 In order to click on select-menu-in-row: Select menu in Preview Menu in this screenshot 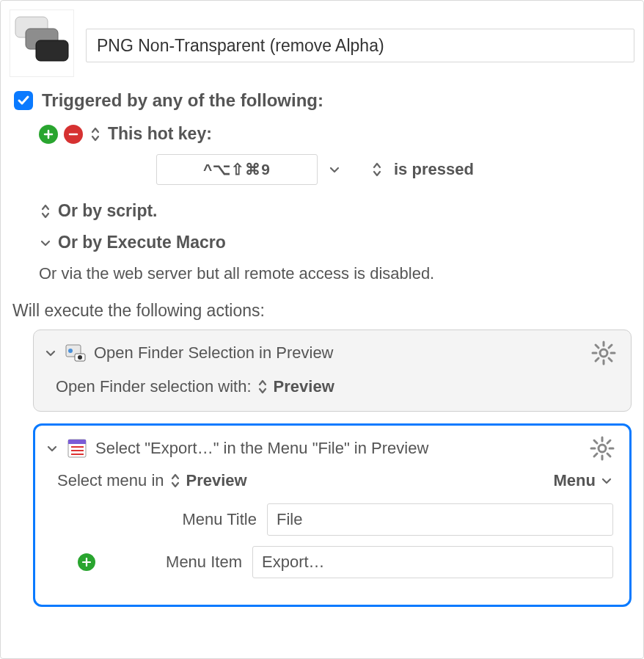, I will do `click(335, 481)`.